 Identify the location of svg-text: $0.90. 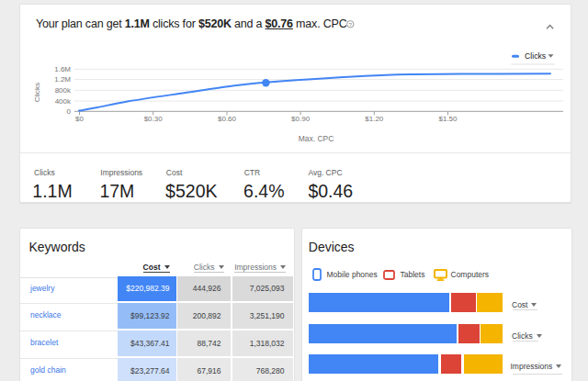
(301, 119).